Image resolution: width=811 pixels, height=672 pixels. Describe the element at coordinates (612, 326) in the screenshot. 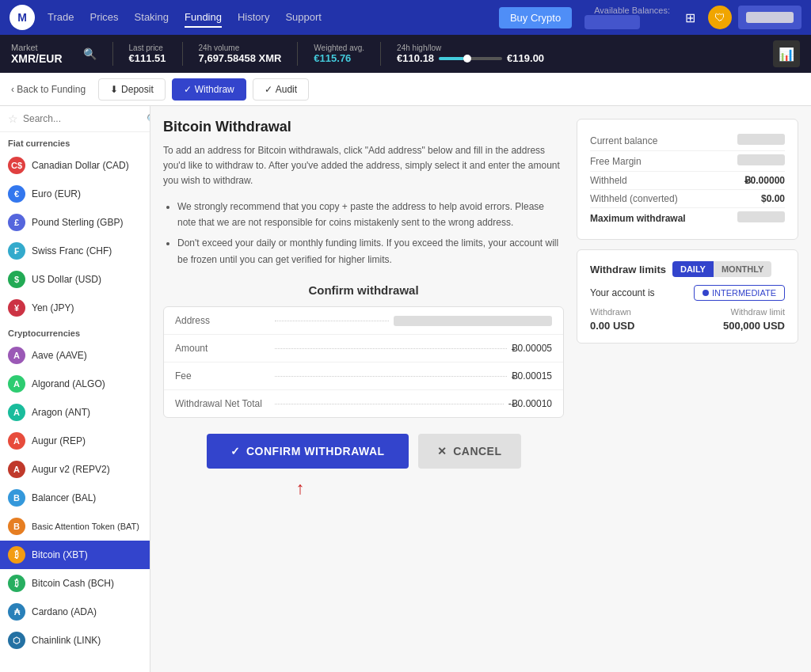

I see `withdrawn-amount: 0.00 USD` at that location.